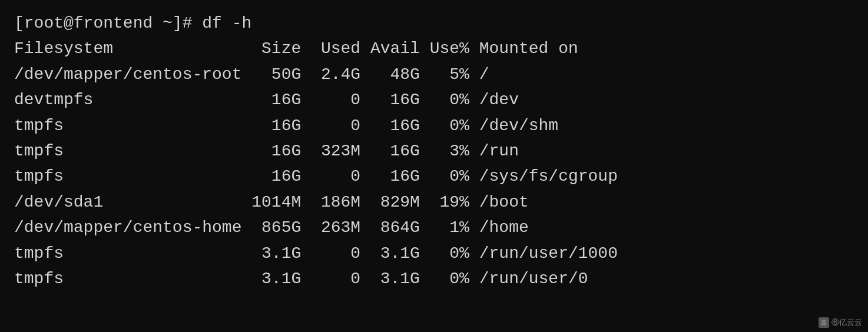 The height and width of the screenshot is (332, 868). What do you see at coordinates (434, 177) in the screenshot?
I see `terminal-line: tmpfs 16G 0 16G 0% /sys/fs/cgroup` at bounding box center [434, 177].